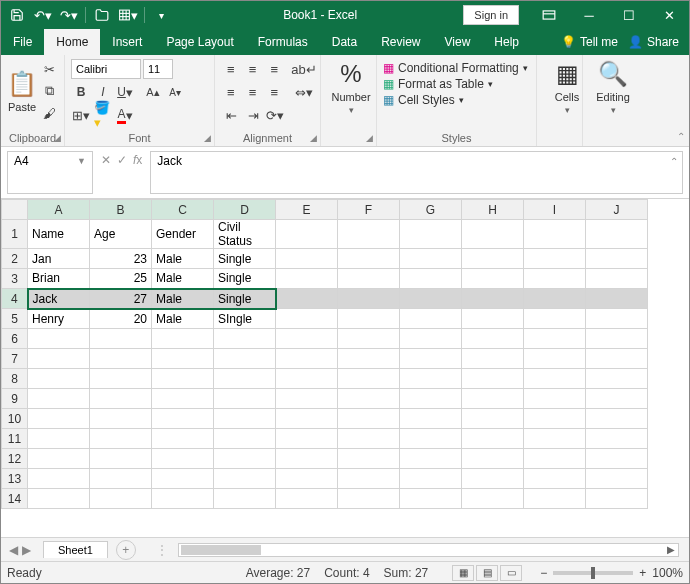 The image size is (690, 584). What do you see at coordinates (555, 210) in the screenshot?
I see `column-header: I` at bounding box center [555, 210].